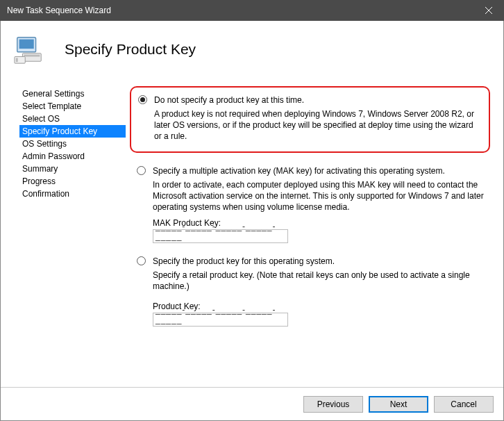  I want to click on wizard-header: Specify Product Key, so click(252, 51).